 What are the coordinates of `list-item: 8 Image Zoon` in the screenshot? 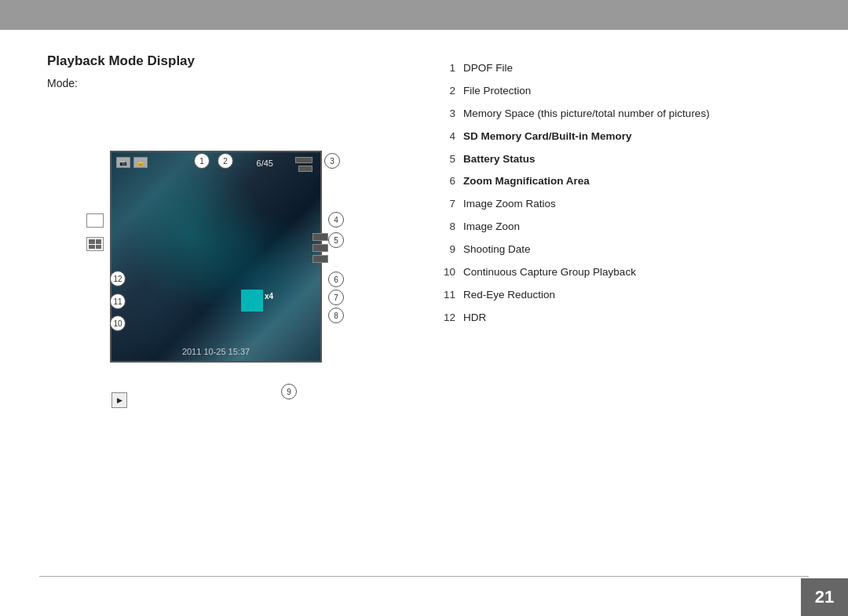 It's located at (620, 228).